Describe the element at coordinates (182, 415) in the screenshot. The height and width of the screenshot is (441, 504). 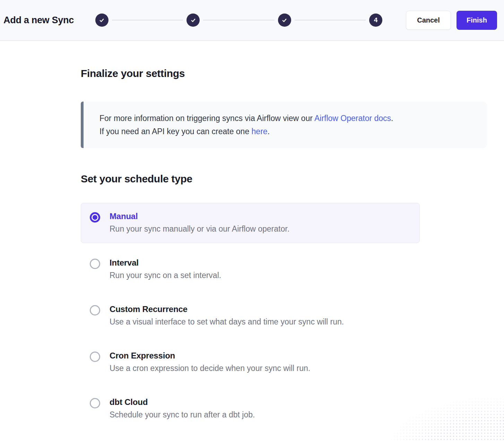
I see `option-description: Schedule your sync to run after a dbt jo…` at that location.